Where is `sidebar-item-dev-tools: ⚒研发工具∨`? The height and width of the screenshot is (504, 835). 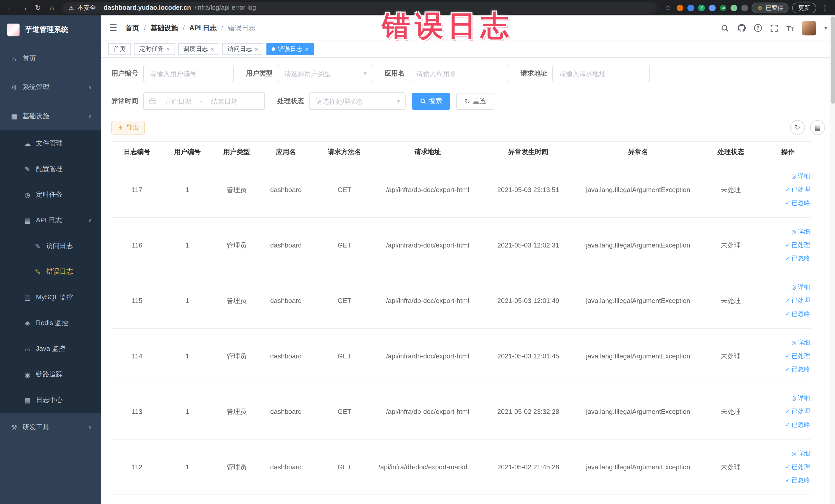
sidebar-item-dev-tools: ⚒研发工具∨ is located at coordinates (50, 427).